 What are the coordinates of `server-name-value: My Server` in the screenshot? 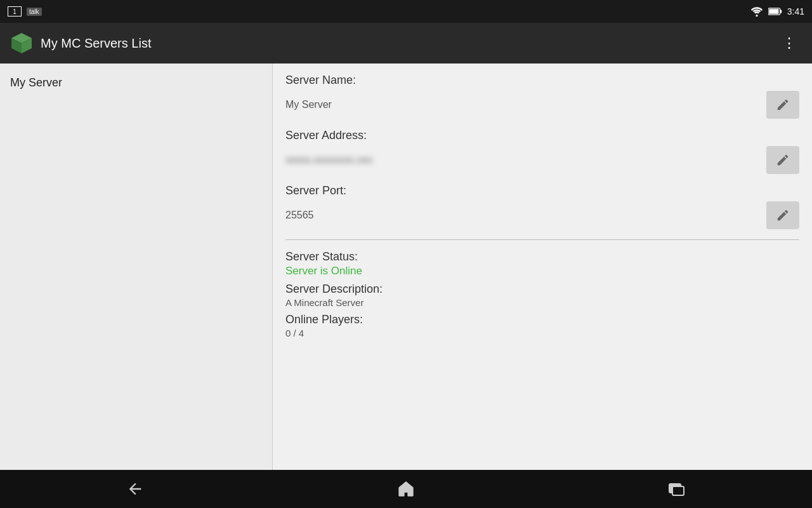 It's located at (308, 105).